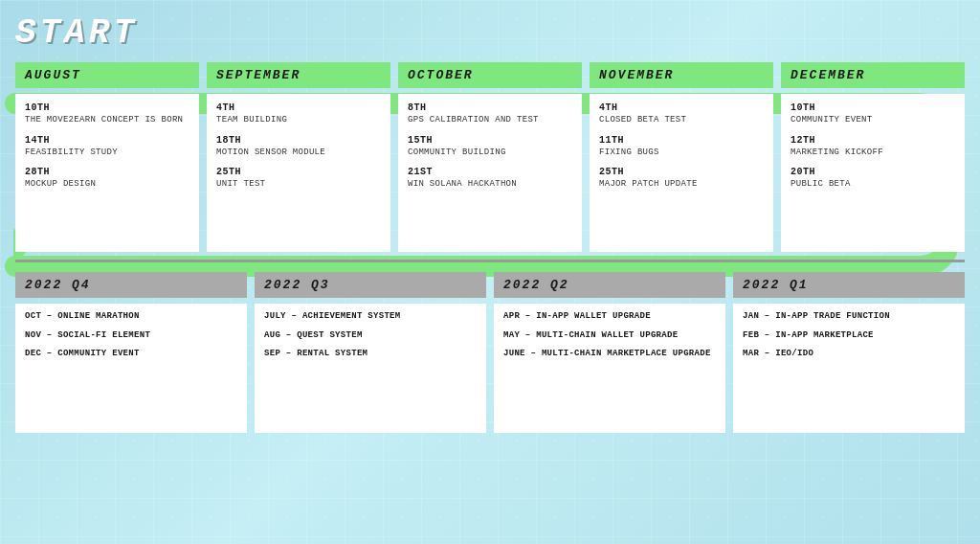  I want to click on list-item: 12TH MARKETING KICKOFF, so click(873, 147).